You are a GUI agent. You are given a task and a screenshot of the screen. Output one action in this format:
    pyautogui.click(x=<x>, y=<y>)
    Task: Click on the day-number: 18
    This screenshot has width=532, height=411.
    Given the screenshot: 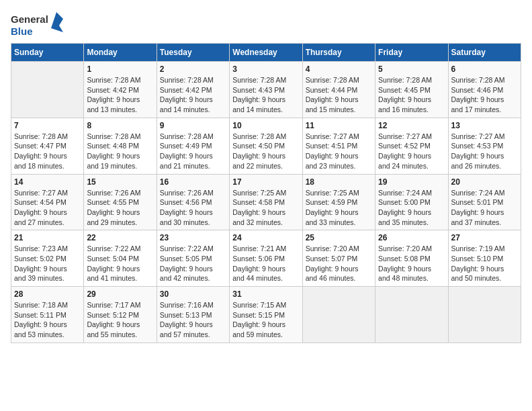 What is the action you would take?
    pyautogui.click(x=339, y=182)
    